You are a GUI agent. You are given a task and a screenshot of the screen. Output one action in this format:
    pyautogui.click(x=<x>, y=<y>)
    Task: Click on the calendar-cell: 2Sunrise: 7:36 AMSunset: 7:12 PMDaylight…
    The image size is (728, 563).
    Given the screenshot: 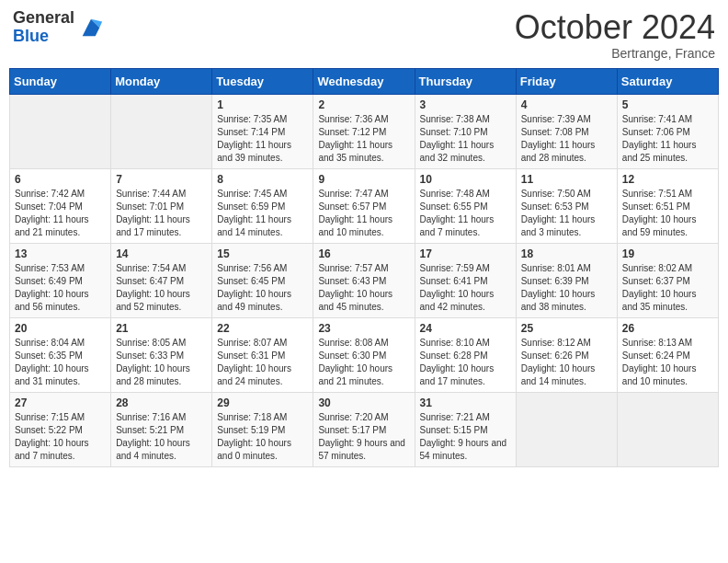 What is the action you would take?
    pyautogui.click(x=364, y=131)
    